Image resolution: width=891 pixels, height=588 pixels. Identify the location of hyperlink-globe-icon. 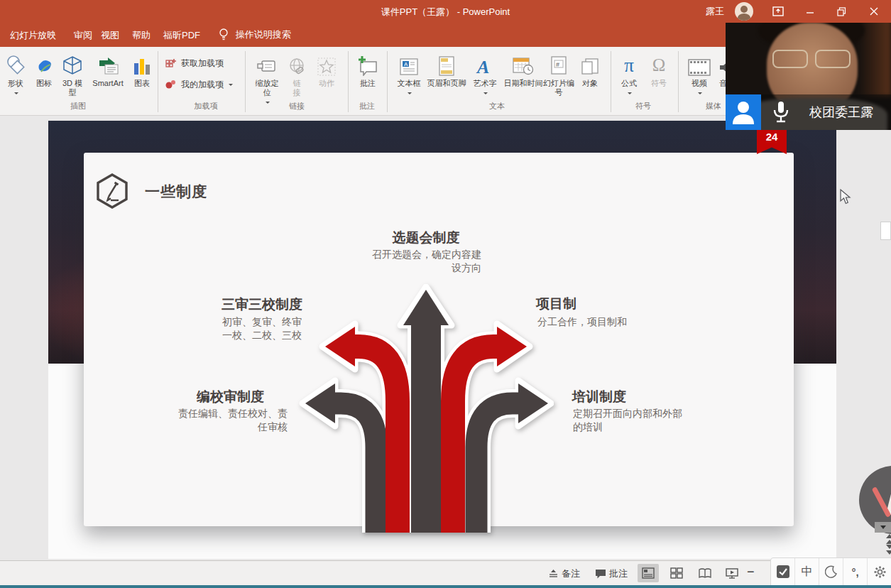
(297, 67).